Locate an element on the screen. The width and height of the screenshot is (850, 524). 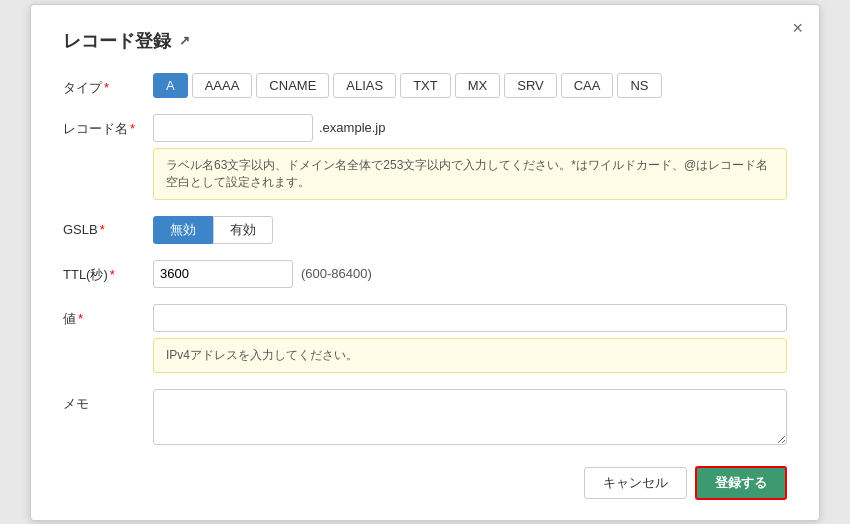
value-hint: IPv4アドレスを入力してください。 is located at coordinates (470, 356).